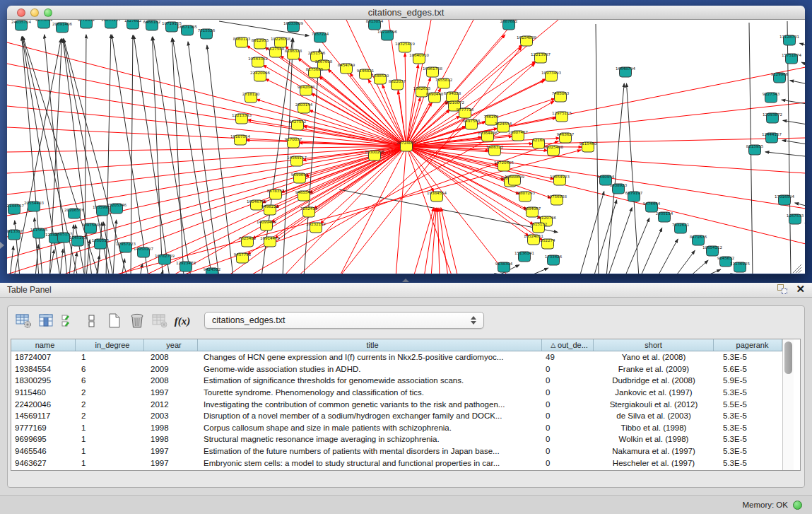 The height and width of the screenshot is (514, 812). What do you see at coordinates (505, 267) in the screenshot?
I see `network-node: 9138304` at bounding box center [505, 267].